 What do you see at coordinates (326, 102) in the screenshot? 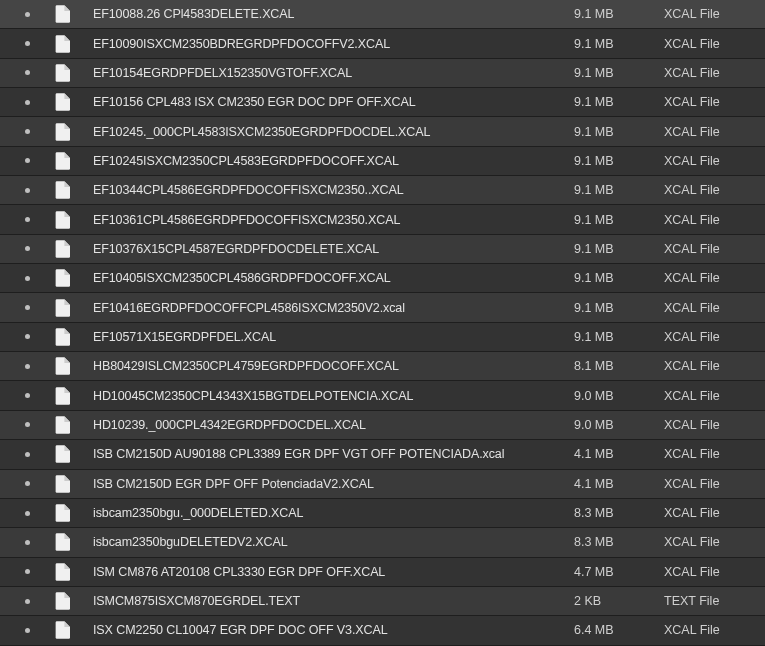
I see `file-name: EF10156 CPL483 ISX CM2350 EGR DOC DPF OF…` at bounding box center [326, 102].